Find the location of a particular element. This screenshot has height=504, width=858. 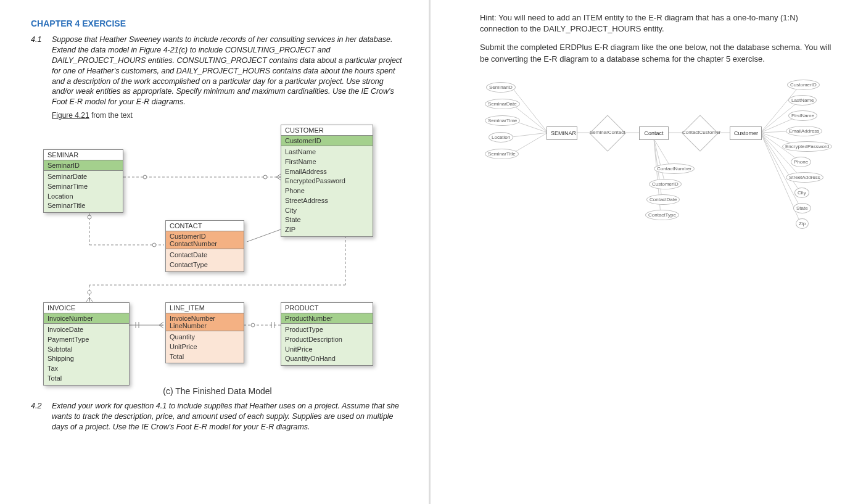

entity-name: INVOICE is located at coordinates (86, 308).